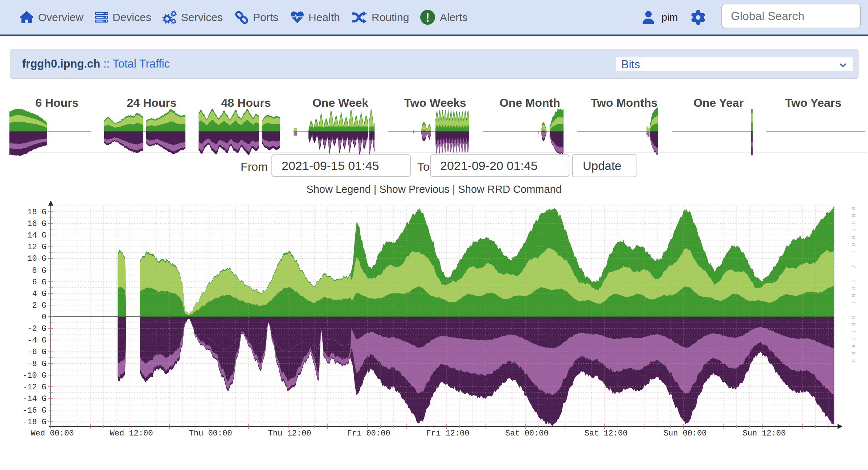 This screenshot has height=470, width=868. Describe the element at coordinates (37, 352) in the screenshot. I see `svg-text: -6 G` at that location.